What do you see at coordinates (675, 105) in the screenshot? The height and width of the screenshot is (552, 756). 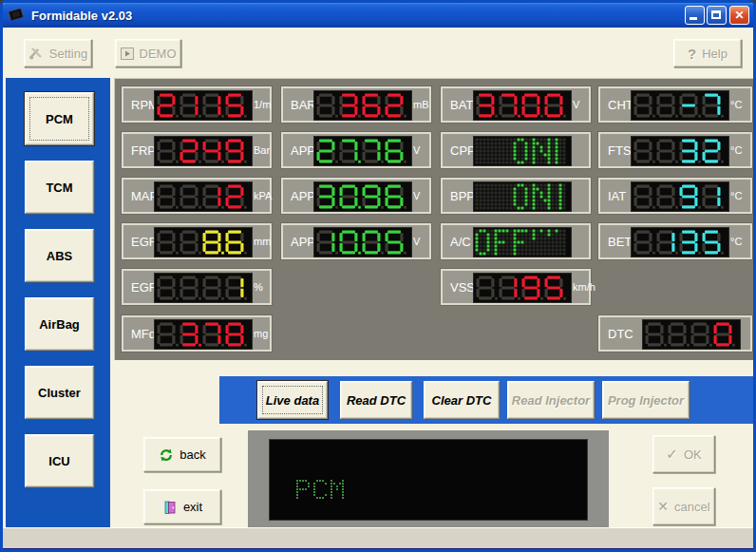 I see `display-cht: CHT°C` at bounding box center [675, 105].